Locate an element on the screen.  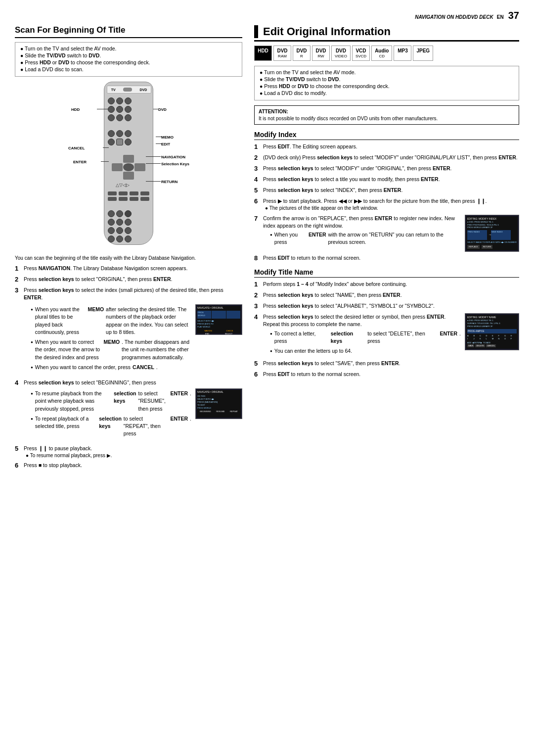
left-step-5: 5 Press ❙❙ to pause playback. ● To resum… is located at coordinates (129, 452).